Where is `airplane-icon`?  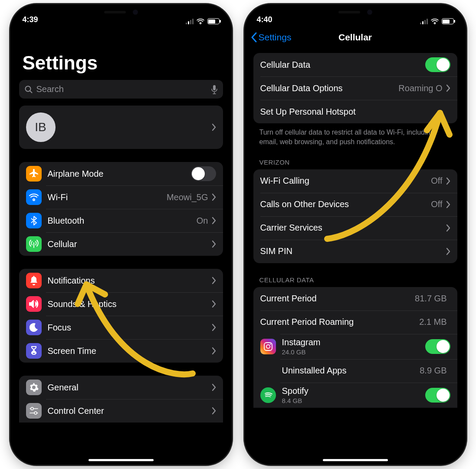 airplane-icon is located at coordinates (34, 174).